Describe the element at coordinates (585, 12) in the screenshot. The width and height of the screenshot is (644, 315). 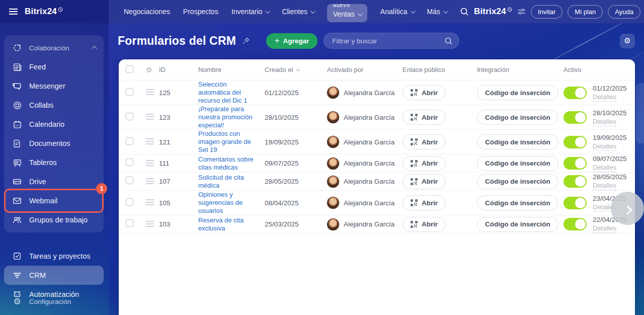
I see `my-plan-button: Mi plan` at that location.